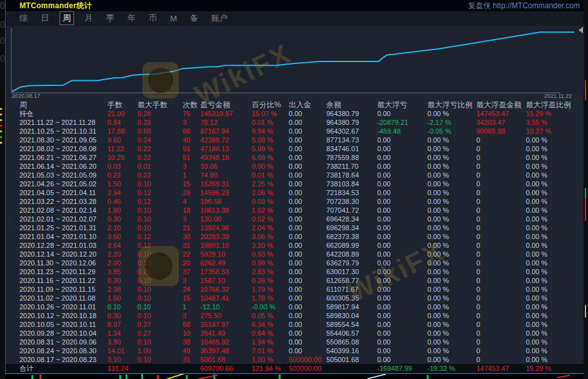 The height and width of the screenshot is (379, 588). Describe the element at coordinates (295, 149) in the screenshot. I see `table-row: 2021.08.02 ~ 2021.08.0811.220.225147186.…` at that location.